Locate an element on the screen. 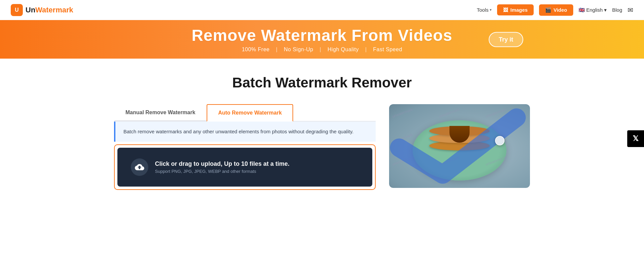  upload-main-text: Click or drag to upload, Up to 10 files … is located at coordinates (222, 164).